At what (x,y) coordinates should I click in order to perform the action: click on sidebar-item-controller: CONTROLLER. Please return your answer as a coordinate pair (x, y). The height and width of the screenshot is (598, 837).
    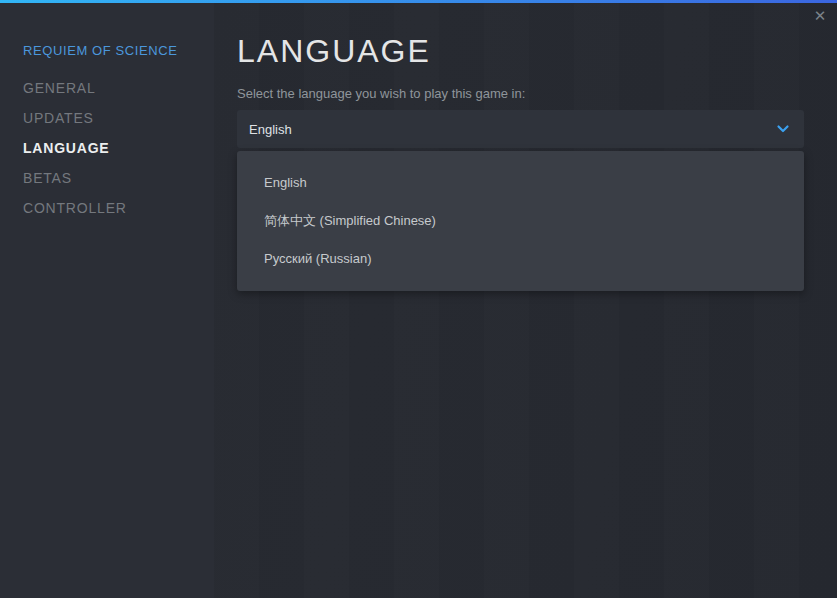
    Looking at the image, I should click on (107, 208).